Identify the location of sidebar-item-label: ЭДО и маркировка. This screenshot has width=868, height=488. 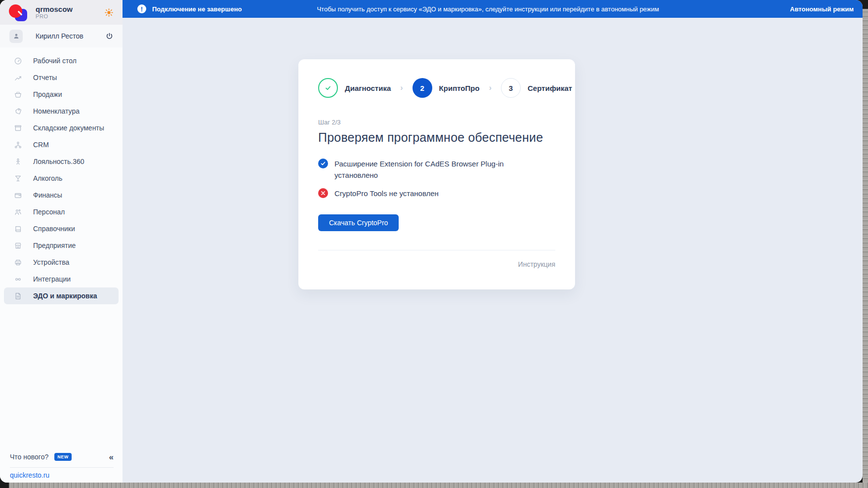
(65, 296).